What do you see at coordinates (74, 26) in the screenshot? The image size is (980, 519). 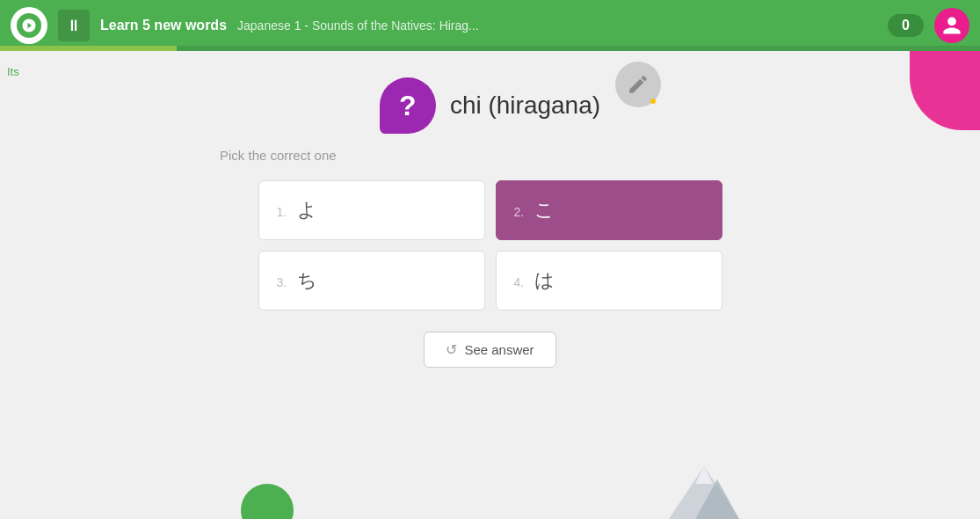 I see `pause-button: ⏸` at bounding box center [74, 26].